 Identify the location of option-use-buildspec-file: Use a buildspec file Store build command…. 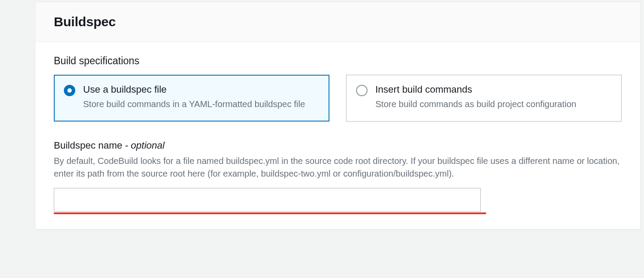
(192, 98).